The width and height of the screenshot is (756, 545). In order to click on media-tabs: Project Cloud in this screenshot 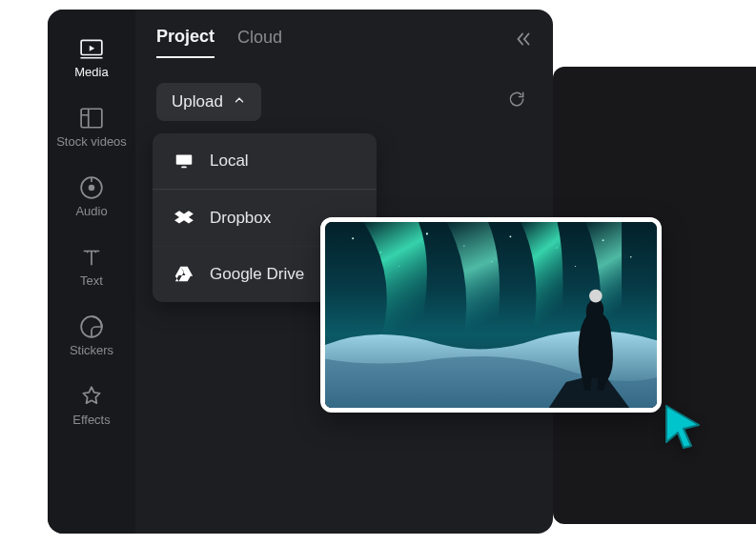, I will do `click(344, 42)`.